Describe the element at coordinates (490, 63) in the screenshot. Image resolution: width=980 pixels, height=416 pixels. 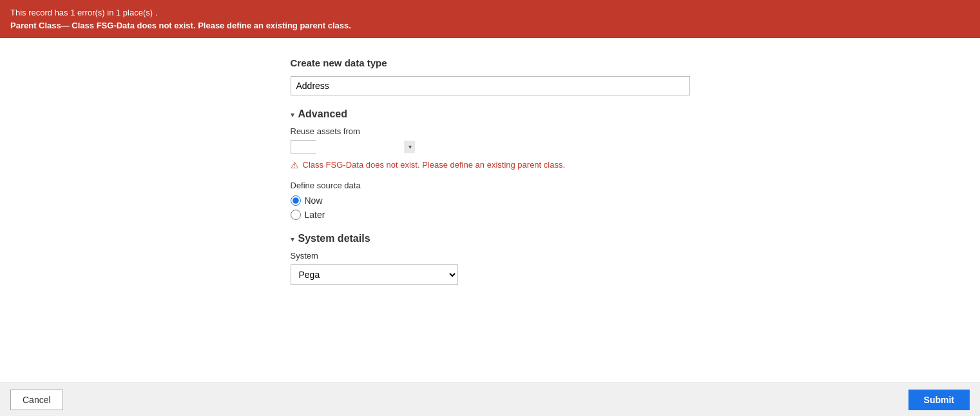
I see `form-title: Create new data type` at that location.